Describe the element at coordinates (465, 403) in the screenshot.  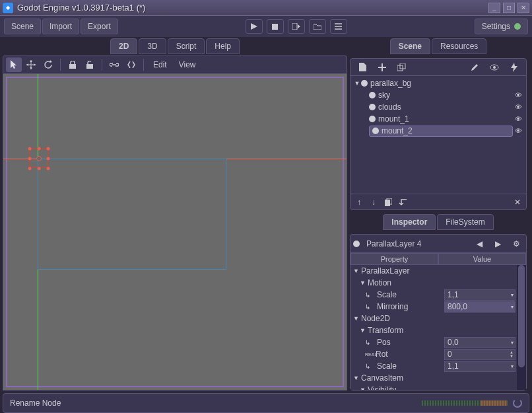
I see `performance-meter` at that location.